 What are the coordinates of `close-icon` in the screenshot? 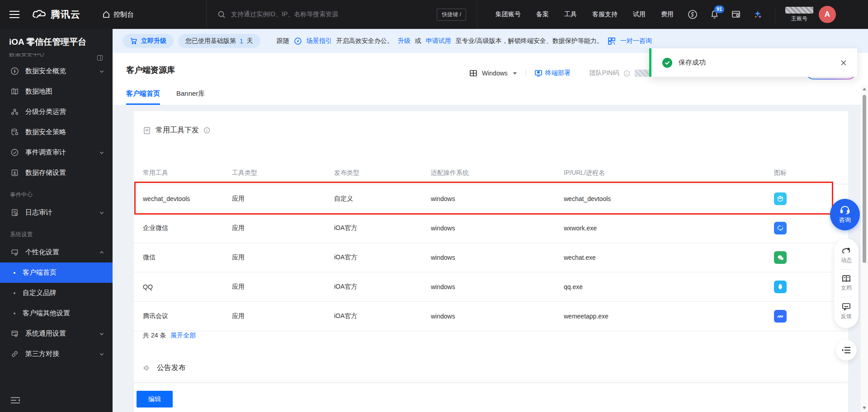 It's located at (844, 63).